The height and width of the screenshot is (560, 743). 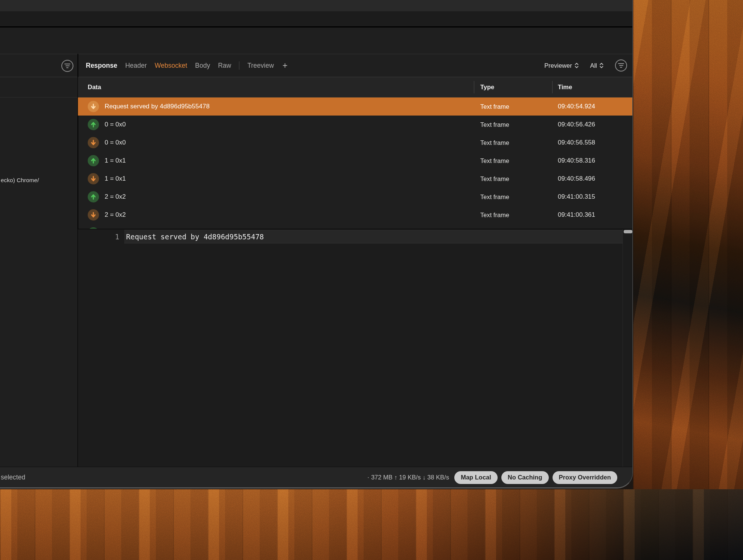 I want to click on column-header-type: Type, so click(x=487, y=87).